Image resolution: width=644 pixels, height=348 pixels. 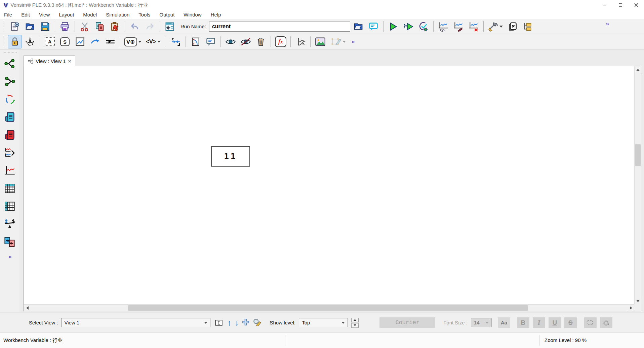 I want to click on maximize-button, so click(x=620, y=5).